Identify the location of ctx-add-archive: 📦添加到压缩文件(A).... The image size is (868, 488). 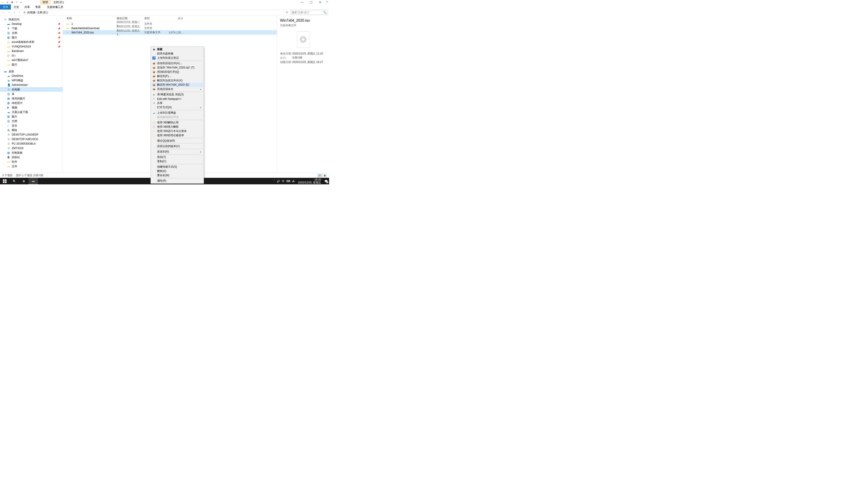
(177, 63).